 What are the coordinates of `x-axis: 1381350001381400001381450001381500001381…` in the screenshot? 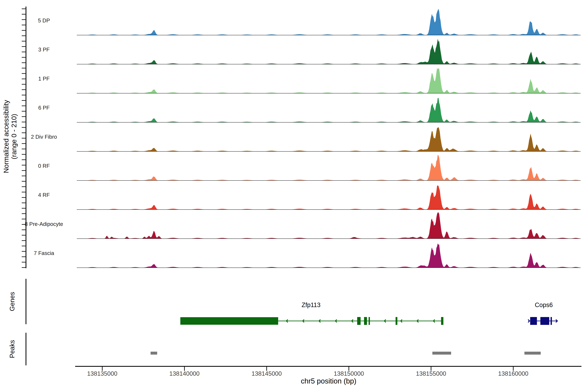 It's located at (328, 376).